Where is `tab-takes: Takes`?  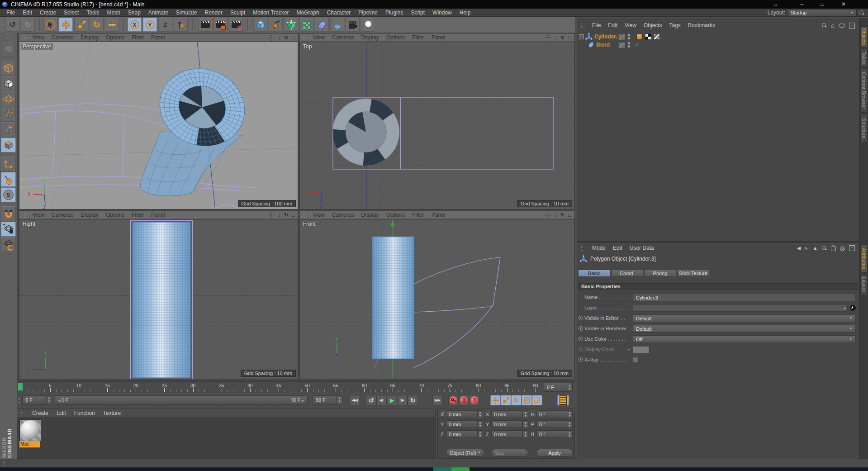 tab-takes: Takes is located at coordinates (864, 58).